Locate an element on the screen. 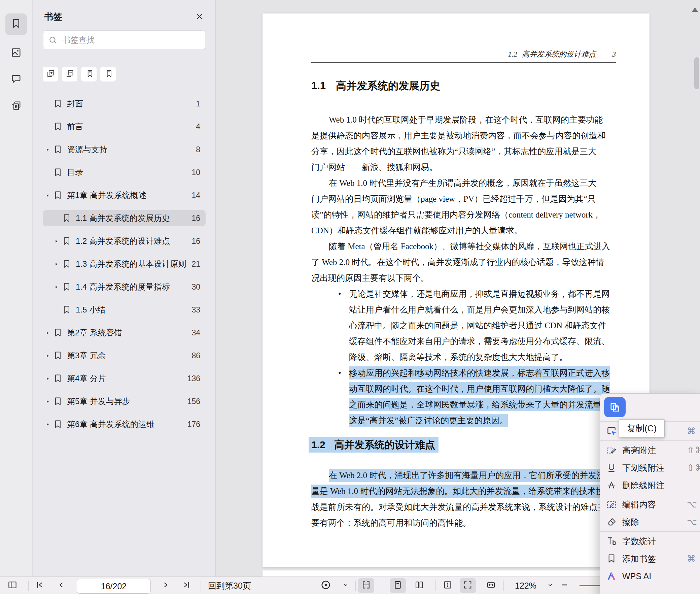 The image size is (700, 594). bookmark-item: 资源与支持8 is located at coordinates (124, 150).